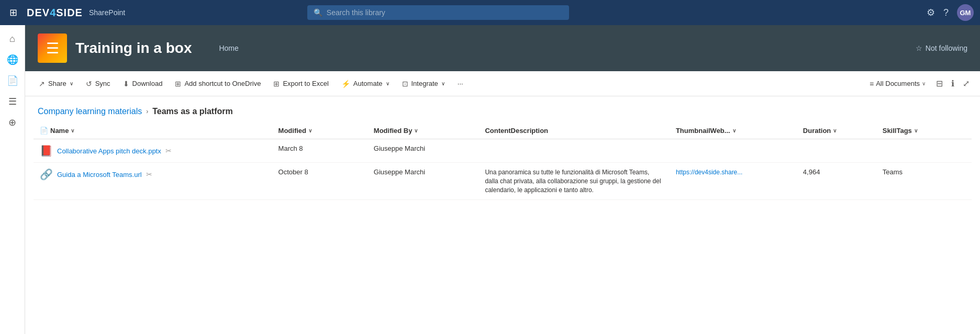  I want to click on sidebar-add-icon: ⊕, so click(13, 123).